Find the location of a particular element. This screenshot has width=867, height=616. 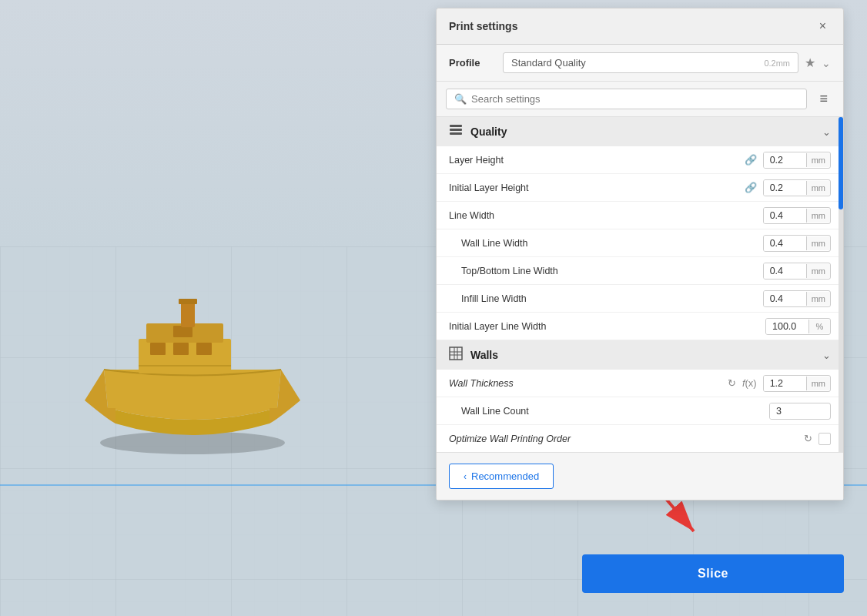

top-bottom-line-width-label: Top/Bottom Line Width is located at coordinates (610, 271).